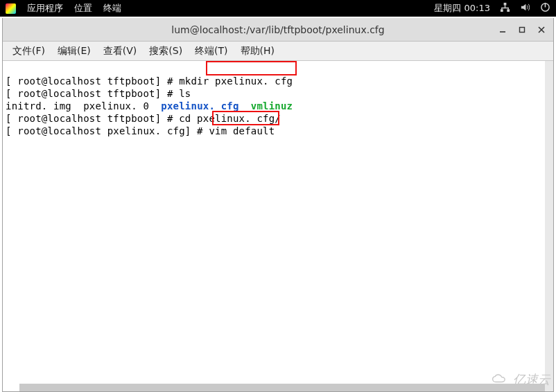  What do you see at coordinates (121, 51) in the screenshot?
I see `menu-view: 查看(V)` at bounding box center [121, 51].